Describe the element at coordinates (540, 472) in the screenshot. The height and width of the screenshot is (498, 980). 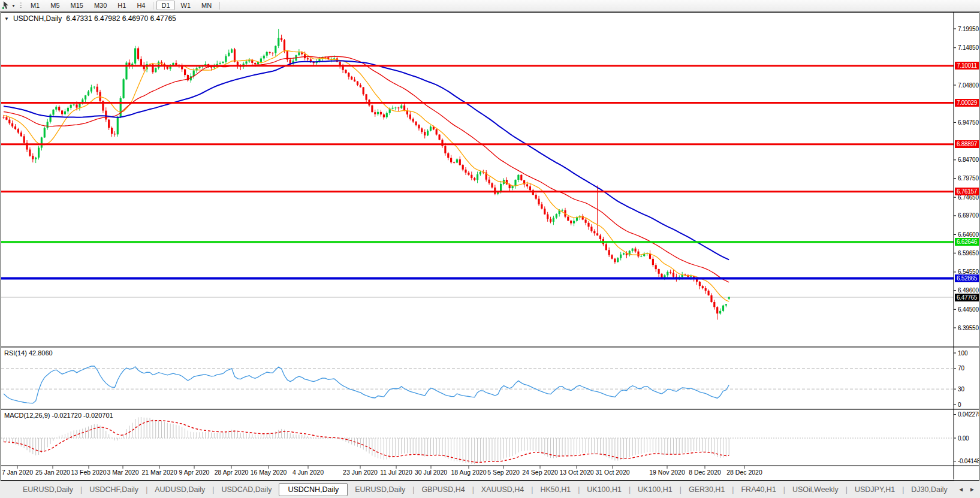
I see `time-axis-label: 24 Sep 2020` at that location.